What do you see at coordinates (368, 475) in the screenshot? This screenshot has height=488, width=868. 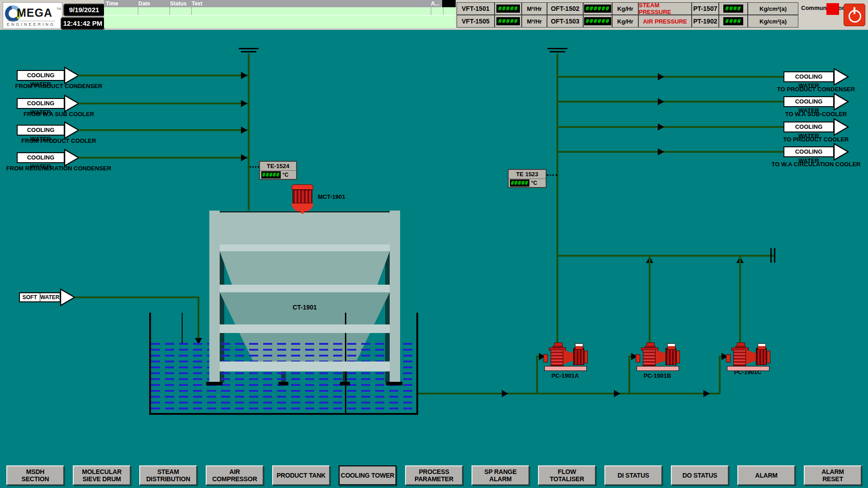 I see `nav-cooling-tower: COOLING TOWER` at bounding box center [368, 475].